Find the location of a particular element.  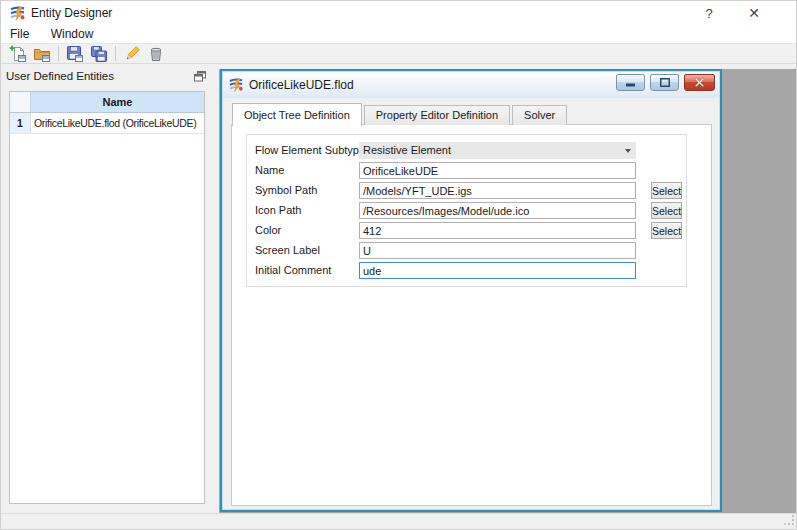

resize-grip is located at coordinates (790, 522).